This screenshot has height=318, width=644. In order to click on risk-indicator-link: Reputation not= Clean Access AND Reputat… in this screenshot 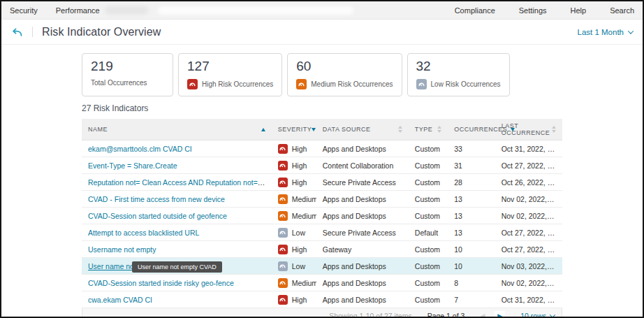, I will do `click(180, 182)`.